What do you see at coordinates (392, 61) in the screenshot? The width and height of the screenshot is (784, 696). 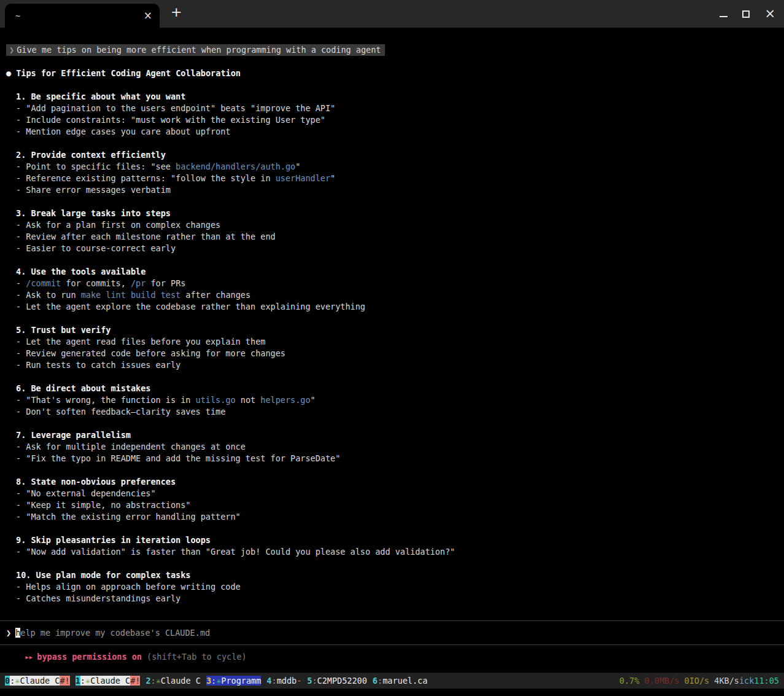 I see `spacer-line` at bounding box center [392, 61].